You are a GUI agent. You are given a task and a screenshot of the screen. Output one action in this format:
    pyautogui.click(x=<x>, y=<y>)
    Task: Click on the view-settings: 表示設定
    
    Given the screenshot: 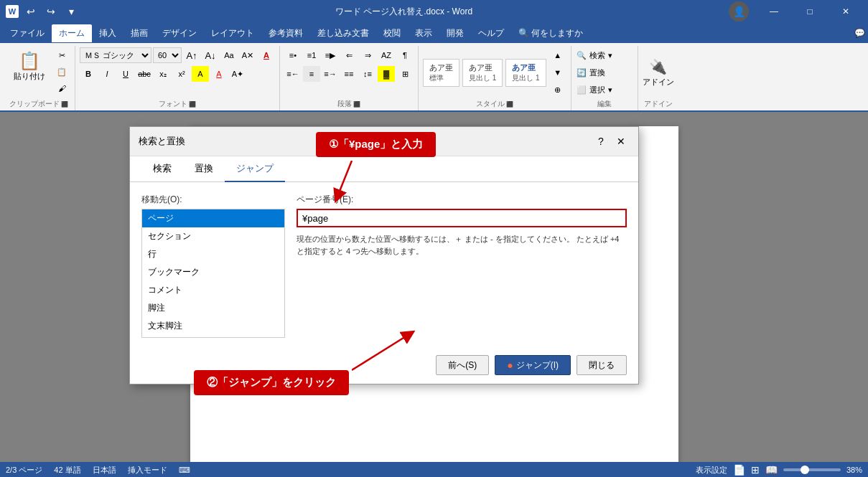 What is the action you would take?
    pyautogui.click(x=711, y=471)
    